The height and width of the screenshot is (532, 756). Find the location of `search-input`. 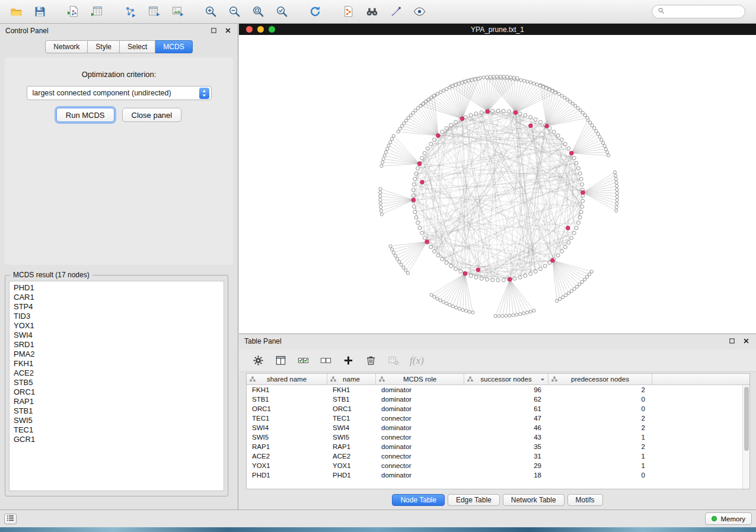

search-input is located at coordinates (703, 12).